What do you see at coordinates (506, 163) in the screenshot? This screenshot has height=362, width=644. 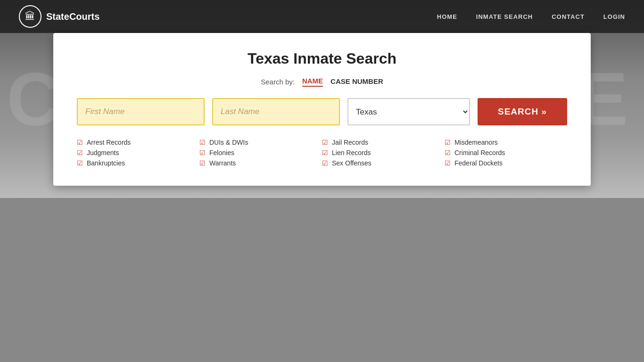 I see `check-federal: ☑Federal Dockets` at bounding box center [506, 163].